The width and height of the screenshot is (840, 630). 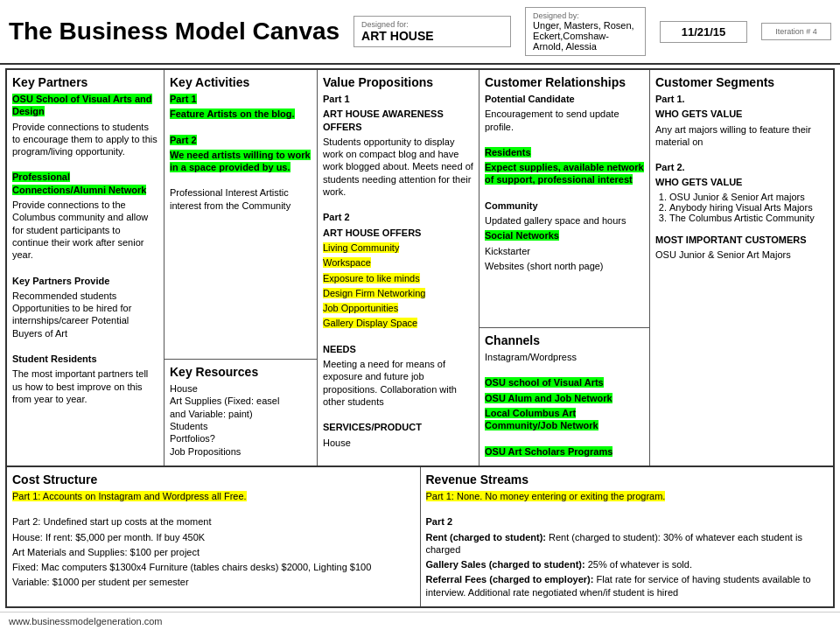 What do you see at coordinates (184, 99) in the screenshot?
I see `ka-part1-label: Part 1` at bounding box center [184, 99].